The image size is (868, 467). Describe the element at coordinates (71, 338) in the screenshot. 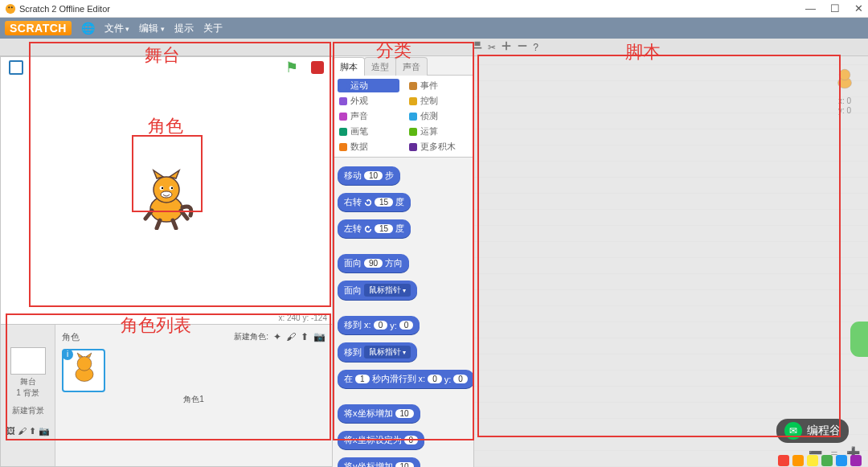

I see `sprites-label: 角色` at that location.